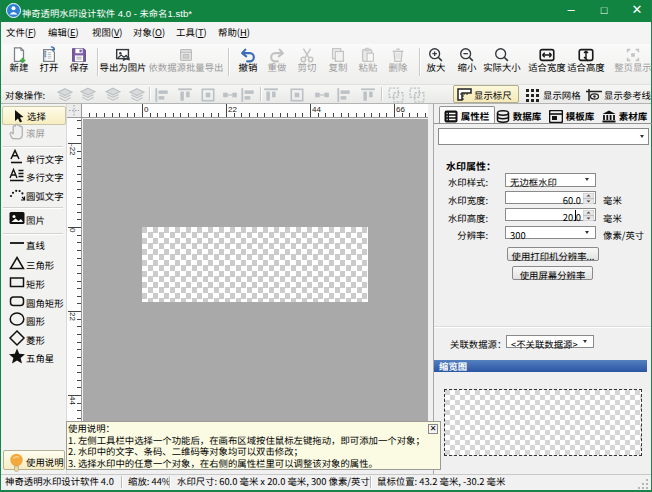 This screenshot has width=652, height=492. What do you see at coordinates (72, 316) in the screenshot?
I see `svg-text: 22` at bounding box center [72, 316].